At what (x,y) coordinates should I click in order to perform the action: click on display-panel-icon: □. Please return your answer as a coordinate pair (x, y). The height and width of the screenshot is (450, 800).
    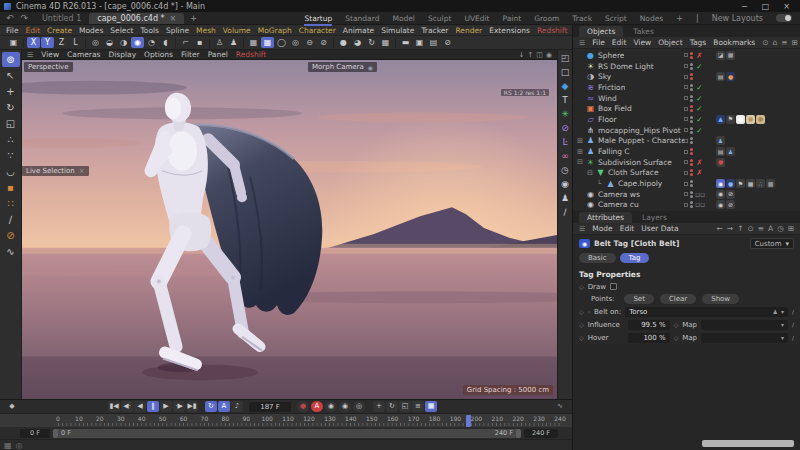
    Looking at the image, I should click on (566, 72).